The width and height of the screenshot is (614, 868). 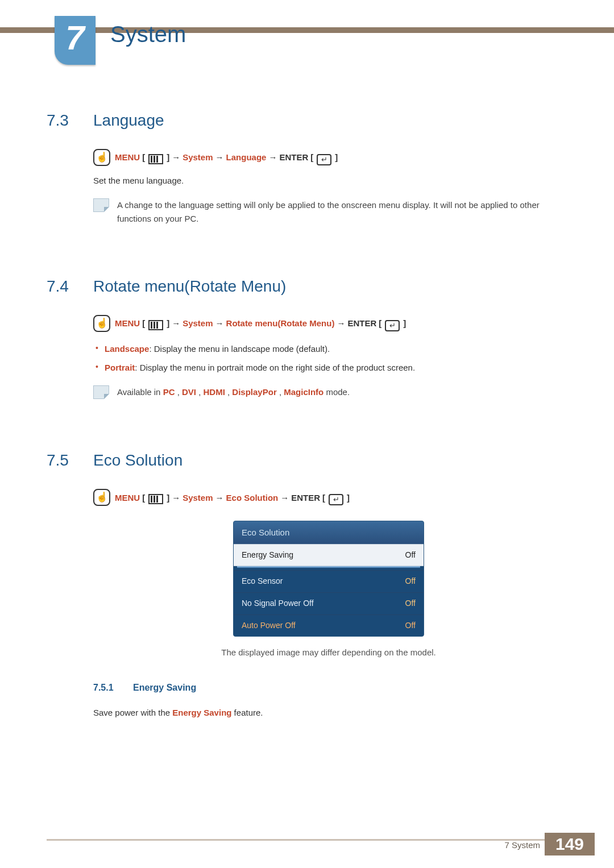 I want to click on section-title: Language, so click(x=128, y=121).